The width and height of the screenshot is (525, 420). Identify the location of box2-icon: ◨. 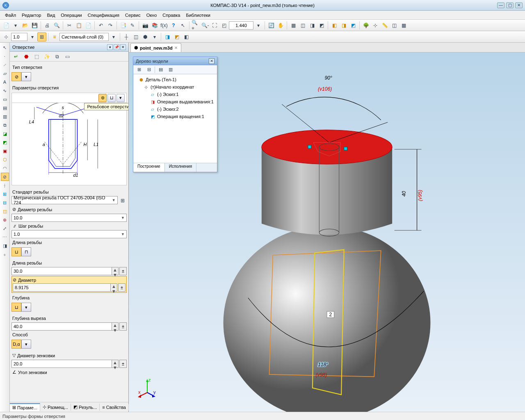
(344, 25).